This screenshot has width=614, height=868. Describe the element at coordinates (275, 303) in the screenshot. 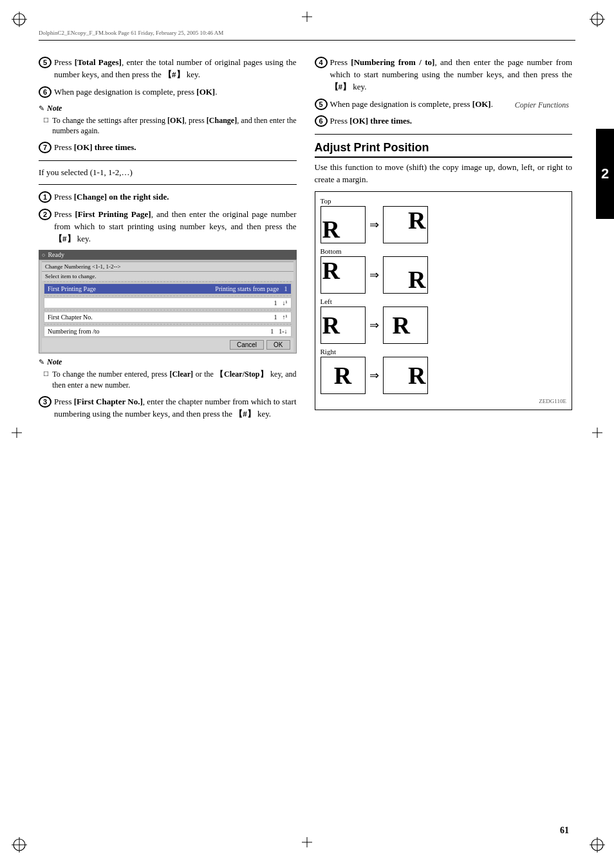

I see `dialog-row2-val-text: 1` at that location.